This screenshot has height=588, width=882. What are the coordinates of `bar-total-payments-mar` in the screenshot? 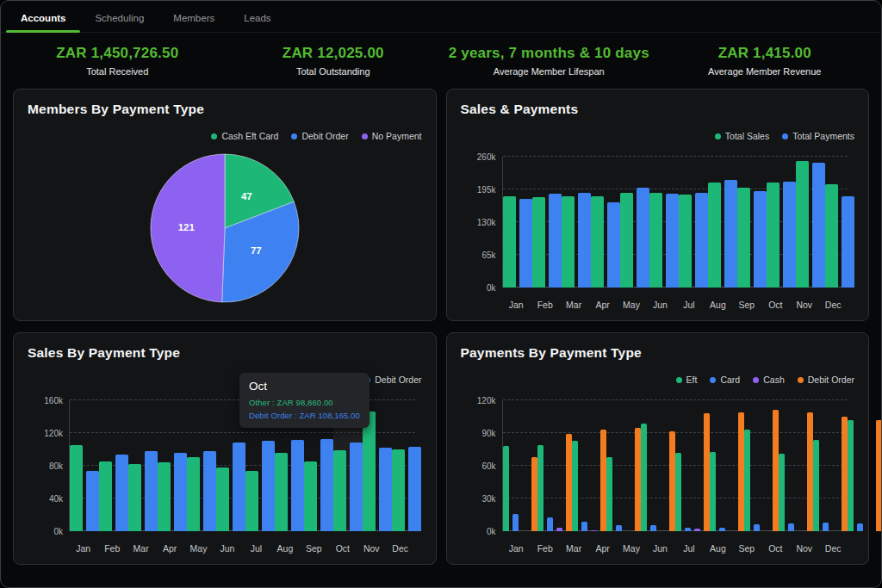 It's located at (584, 240).